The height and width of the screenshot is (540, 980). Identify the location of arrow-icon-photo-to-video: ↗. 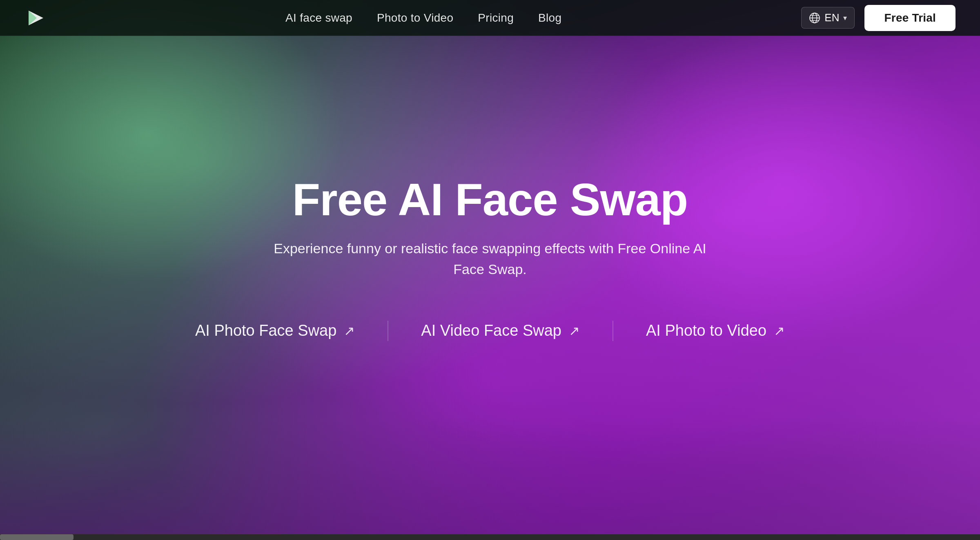
(779, 331).